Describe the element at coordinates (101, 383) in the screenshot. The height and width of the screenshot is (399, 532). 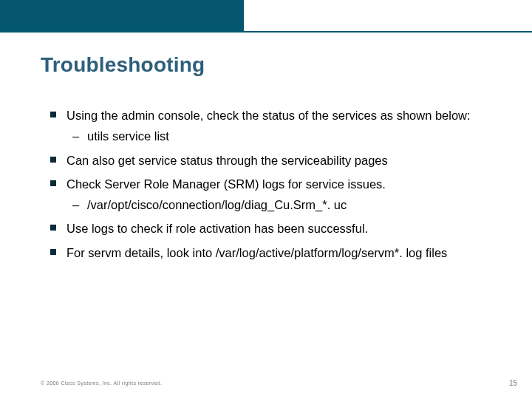
I see `footer-copyright: © 2006 Cisco Systems, Inc. All rights re…` at that location.